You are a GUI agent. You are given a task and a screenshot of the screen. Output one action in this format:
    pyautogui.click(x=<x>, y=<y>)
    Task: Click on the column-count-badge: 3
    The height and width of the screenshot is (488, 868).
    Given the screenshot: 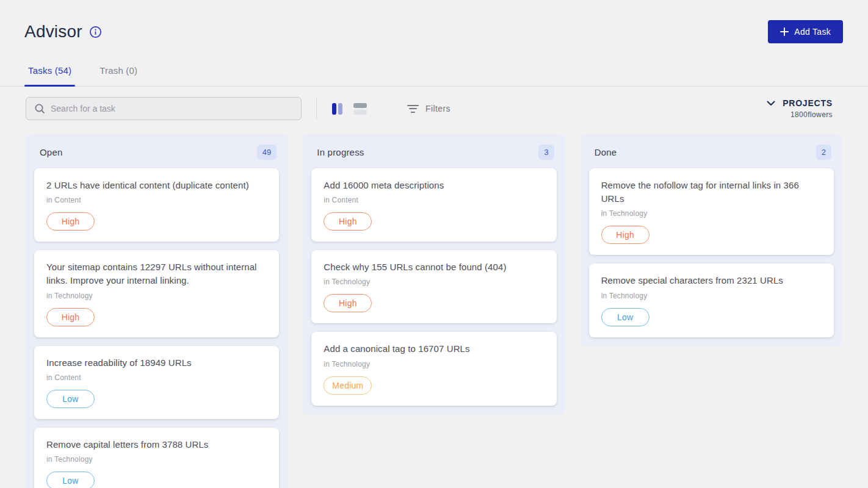 What is the action you would take?
    pyautogui.click(x=546, y=152)
    